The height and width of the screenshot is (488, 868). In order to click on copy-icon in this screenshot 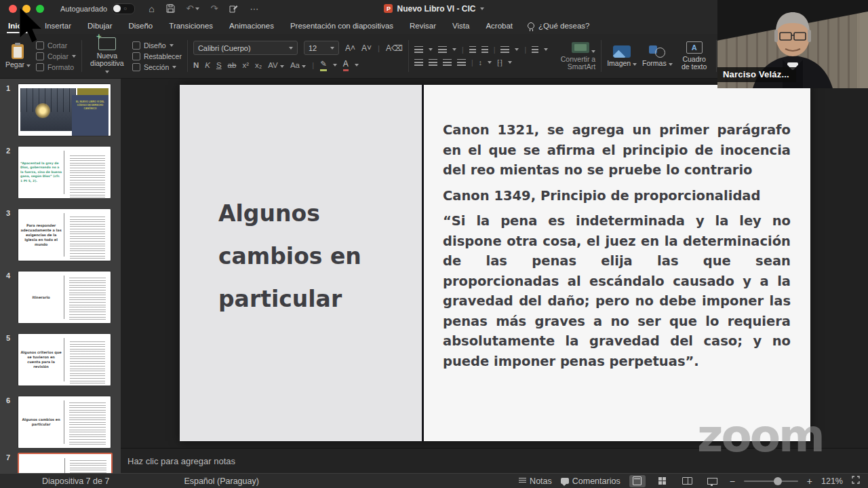, I will do `click(40, 56)`.